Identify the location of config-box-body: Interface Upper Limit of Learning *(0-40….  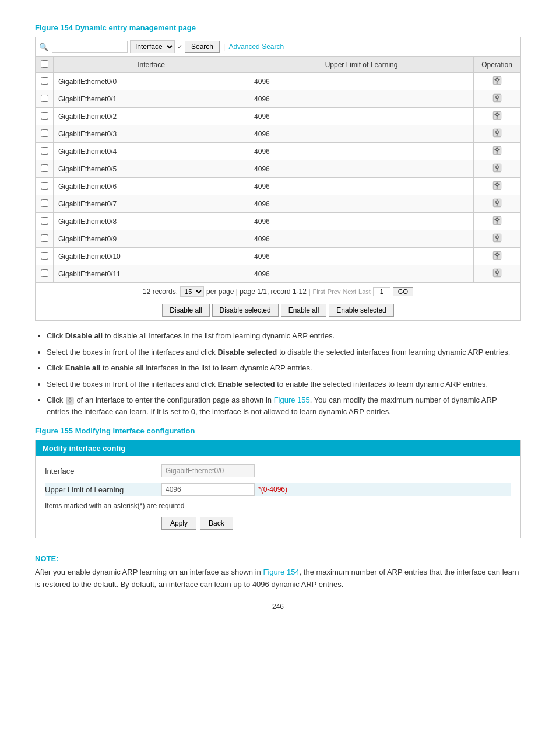
(278, 497).